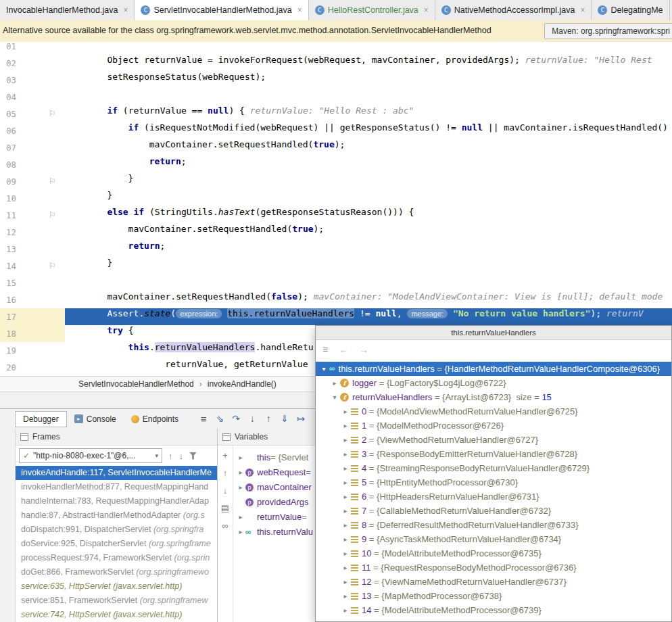 Image resolution: width=672 pixels, height=622 pixels. I want to click on editor-gutter: 18, so click(32, 334).